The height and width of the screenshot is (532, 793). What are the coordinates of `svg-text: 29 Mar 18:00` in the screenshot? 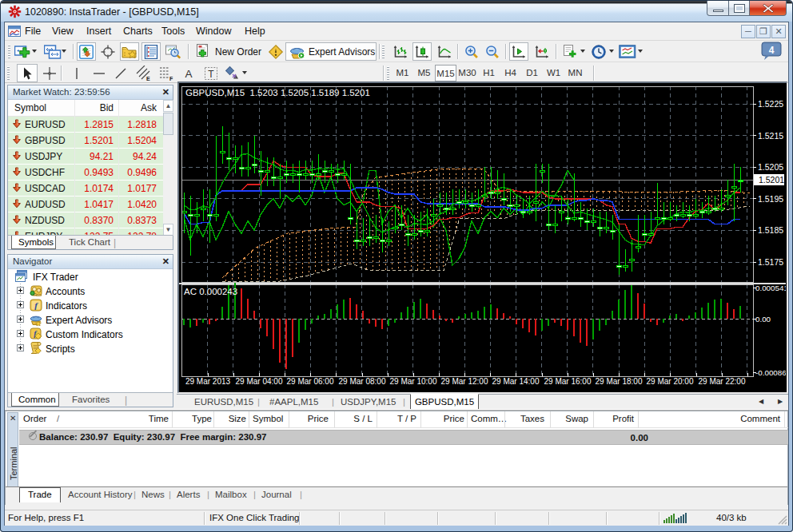 It's located at (619, 382).